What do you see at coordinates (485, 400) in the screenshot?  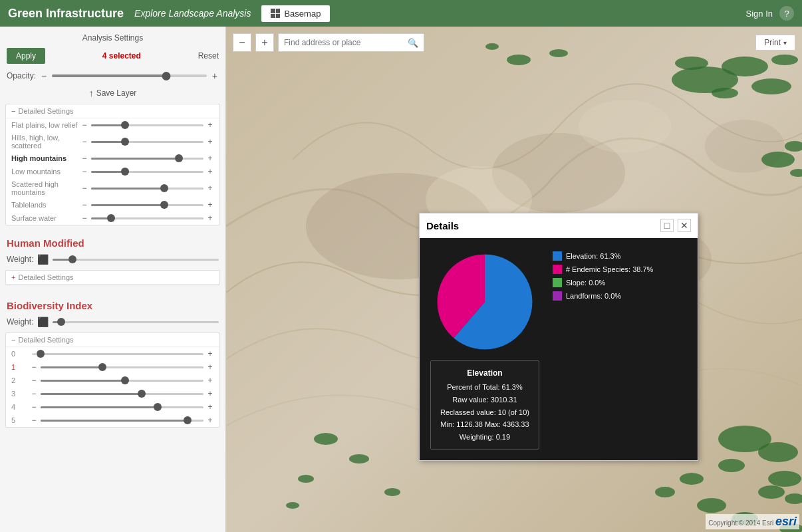 I see `tooltip-raw: Raw value: 3010.31` at bounding box center [485, 400].